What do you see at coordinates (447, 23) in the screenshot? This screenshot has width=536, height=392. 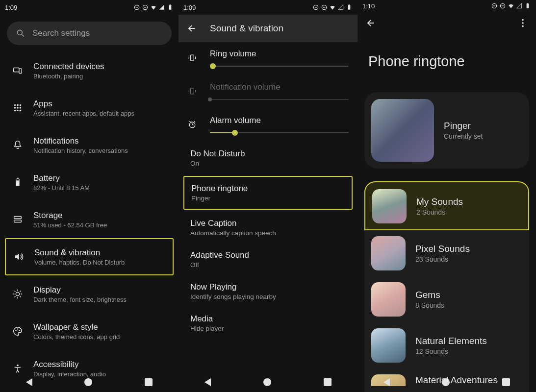 I see `header` at bounding box center [447, 23].